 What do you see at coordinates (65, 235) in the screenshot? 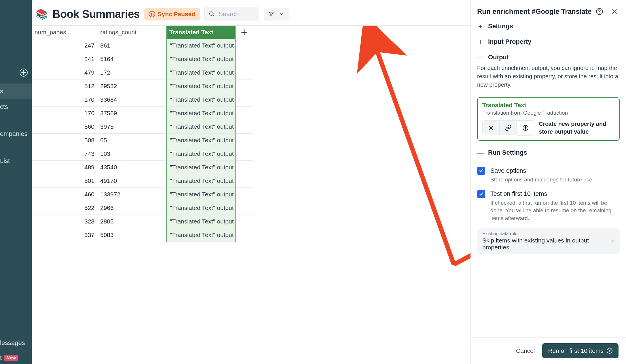
I see `cell-num-pages: 337` at bounding box center [65, 235].